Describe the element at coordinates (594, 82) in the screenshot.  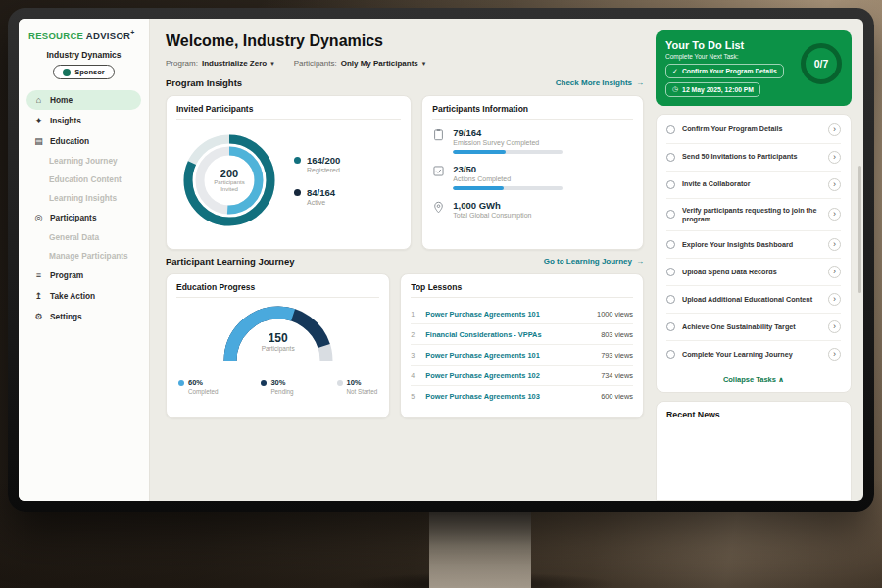
I see `link-label: Check More Insights` at that location.